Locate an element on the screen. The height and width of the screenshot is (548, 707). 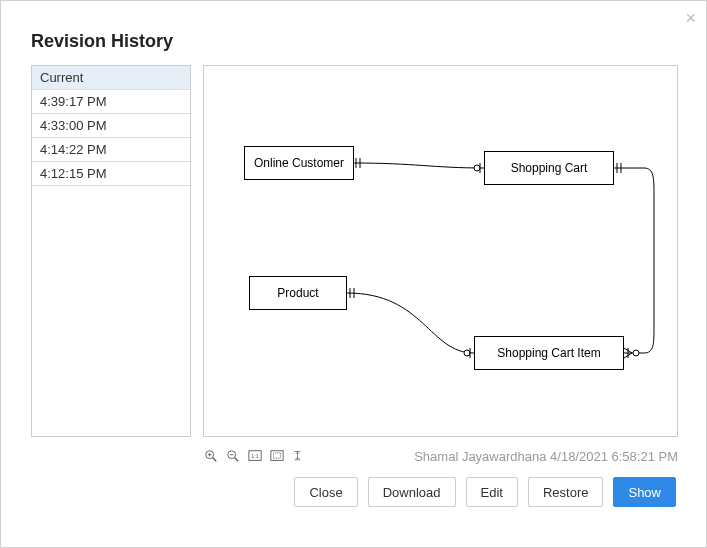
revision-meta: Shamal Jayawardhana 4/18/2021 6:58:21 PM is located at coordinates (546, 456).